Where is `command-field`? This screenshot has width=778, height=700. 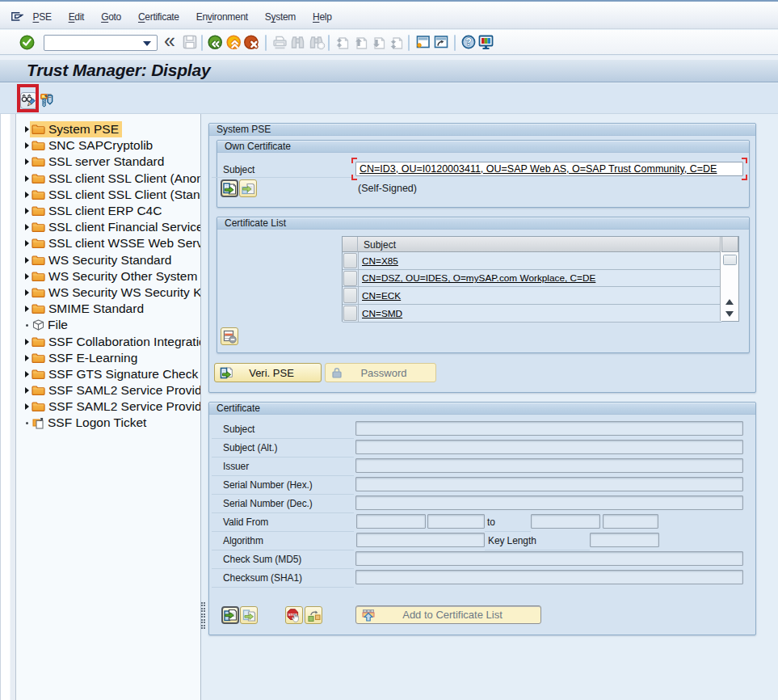
command-field is located at coordinates (100, 43).